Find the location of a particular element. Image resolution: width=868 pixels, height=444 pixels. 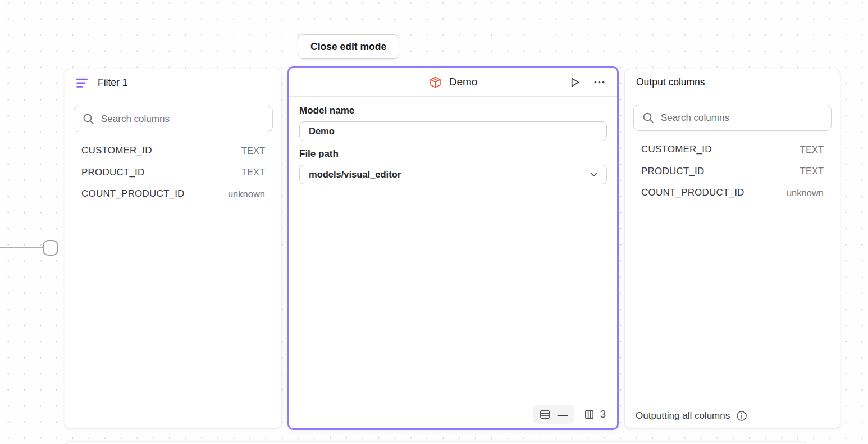

row-count-toggle: — is located at coordinates (554, 414).